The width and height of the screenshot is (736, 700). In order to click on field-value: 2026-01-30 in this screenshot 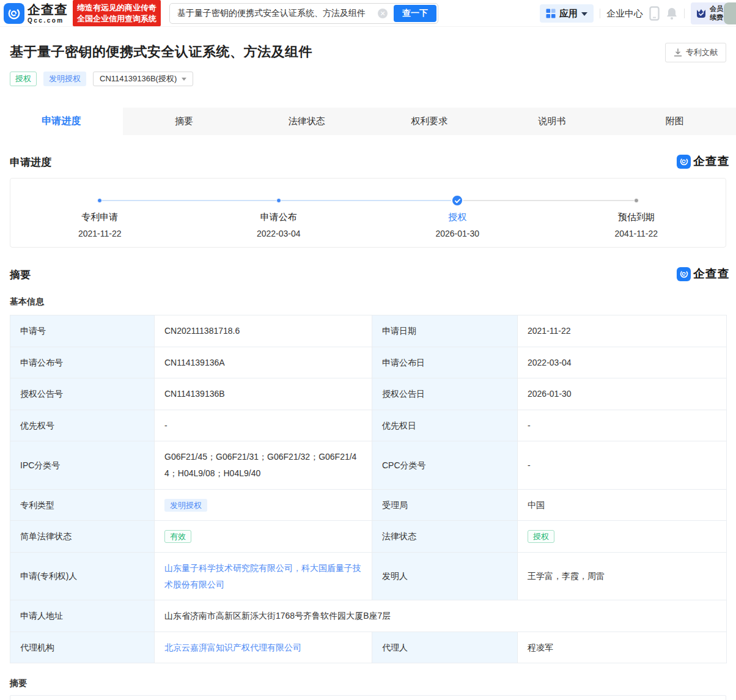, I will do `click(622, 394)`.